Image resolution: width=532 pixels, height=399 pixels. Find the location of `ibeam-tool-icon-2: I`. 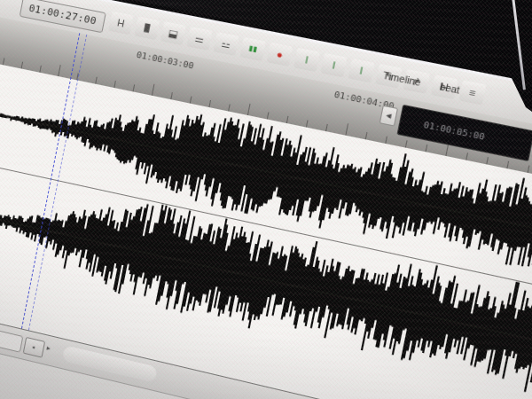

ibeam-tool-icon-2: I is located at coordinates (334, 66).